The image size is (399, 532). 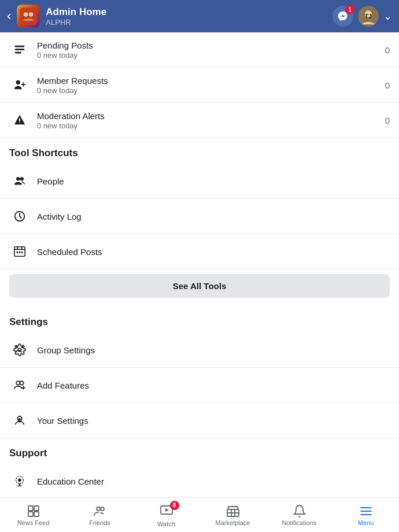 I want to click on pending-posts-subtitle: 0 new today, so click(x=211, y=56).